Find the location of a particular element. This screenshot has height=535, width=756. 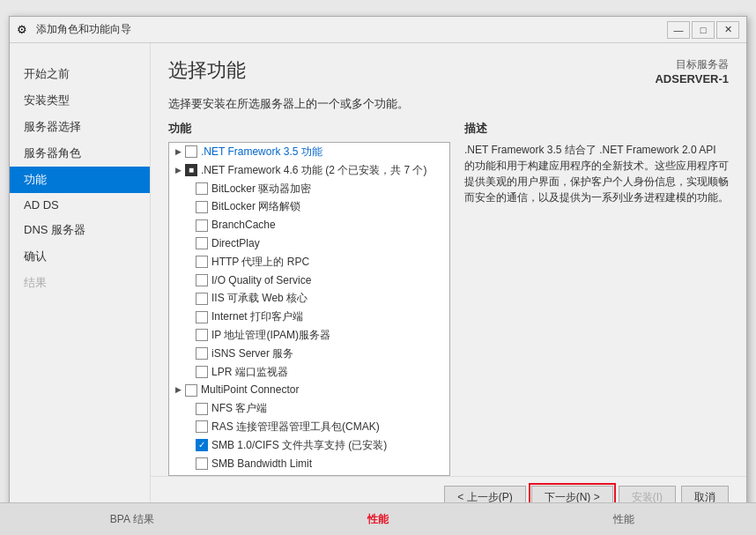

sidebar-item-ad-ds: AD DS is located at coordinates (79, 204).